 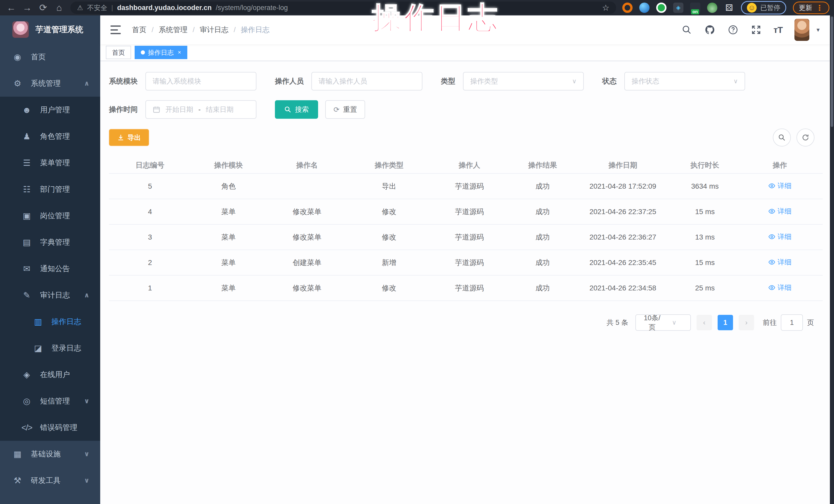 I want to click on extension-orange-ring-icon, so click(x=628, y=8).